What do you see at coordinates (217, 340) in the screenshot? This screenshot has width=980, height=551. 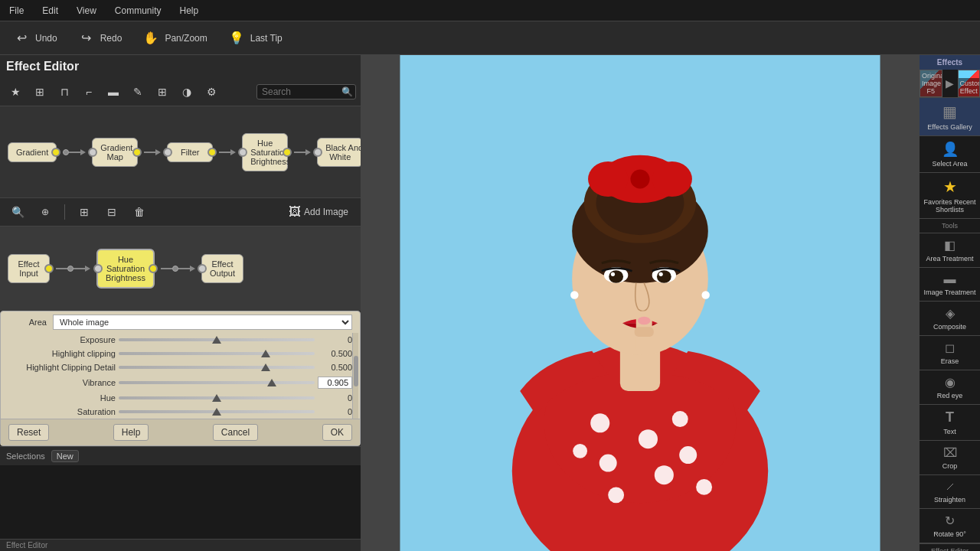 I see `slider-track-exposure` at bounding box center [217, 340].